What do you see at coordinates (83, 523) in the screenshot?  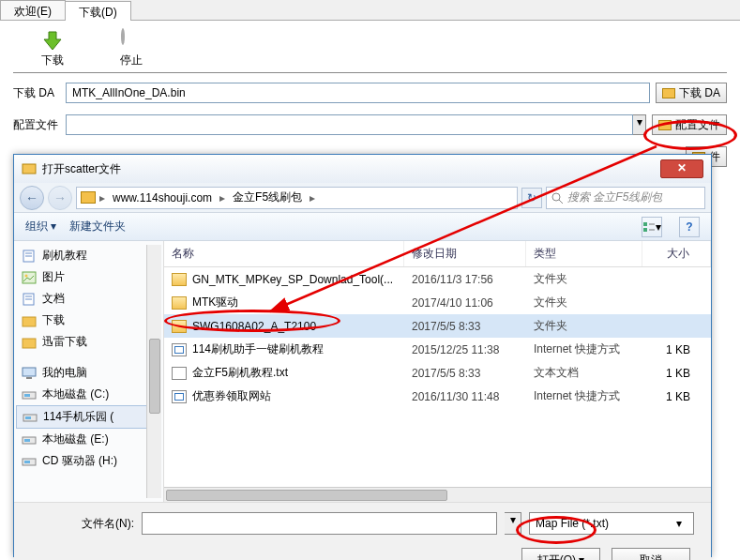 I see `filename-label: 文件名(N):` at bounding box center [83, 523].